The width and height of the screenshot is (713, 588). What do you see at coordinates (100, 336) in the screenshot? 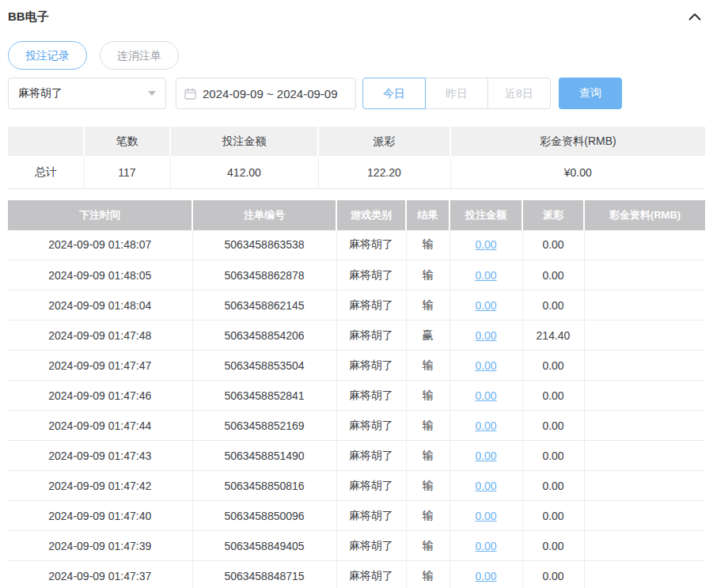
I see `bet-time-cell: 2024-09-09 01:47:48` at bounding box center [100, 336].